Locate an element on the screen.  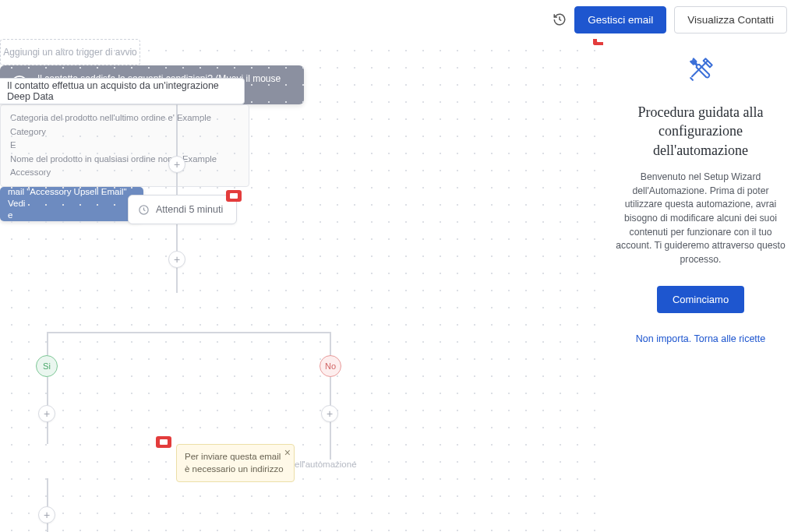
tooltip-text: Per inviare questa email è necessario un… is located at coordinates (234, 463).